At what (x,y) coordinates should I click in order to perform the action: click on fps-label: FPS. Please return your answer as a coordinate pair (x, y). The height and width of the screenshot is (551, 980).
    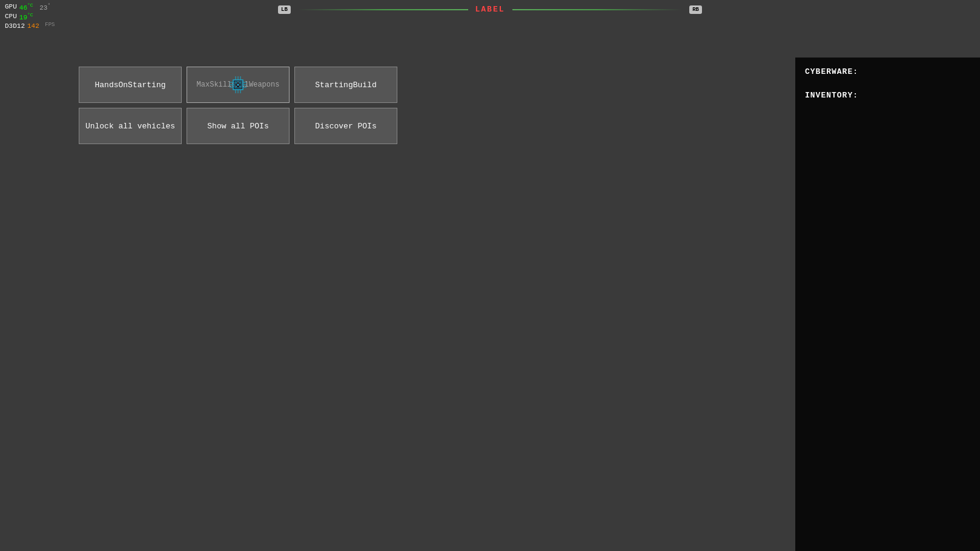
    Looking at the image, I should click on (48, 26).